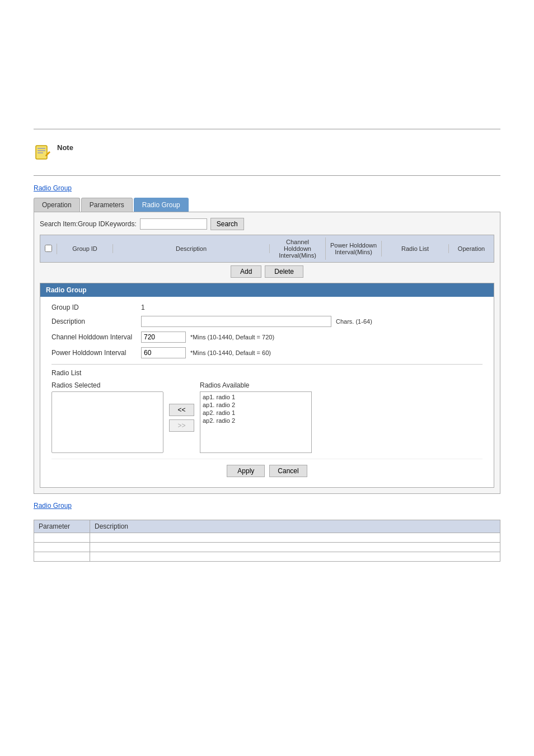  Describe the element at coordinates (267, 62) in the screenshot. I see `top-section` at that location.